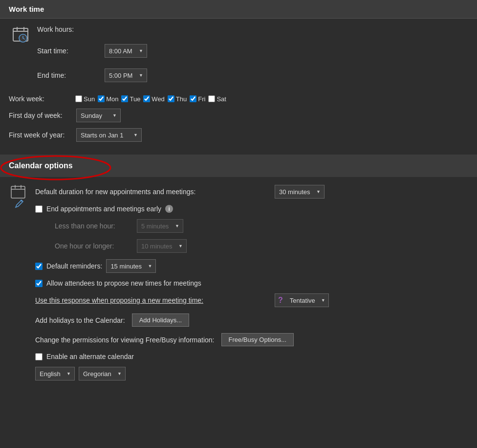  What do you see at coordinates (160, 226) in the screenshot?
I see `less-than-select: 5 minutes 0 minutes` at bounding box center [160, 226].